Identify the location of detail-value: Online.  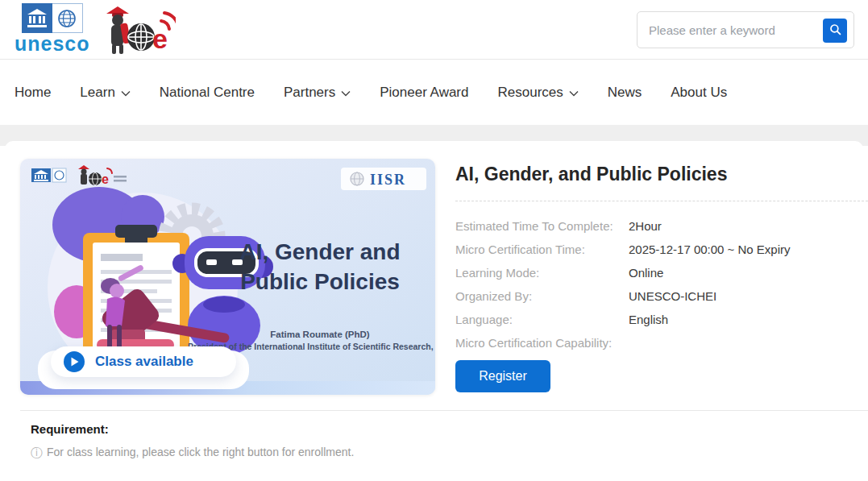
(646, 272).